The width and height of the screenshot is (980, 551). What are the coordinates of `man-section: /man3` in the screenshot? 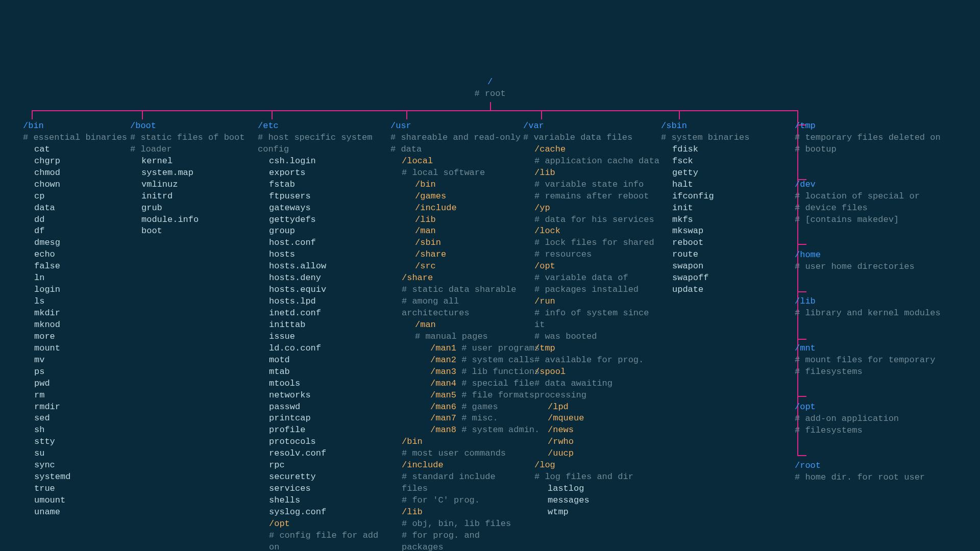 It's located at (443, 371).